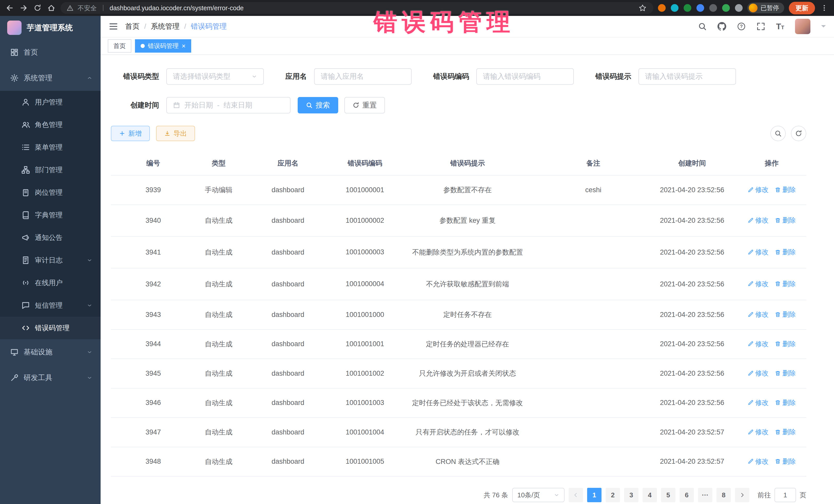  Describe the element at coordinates (700, 8) in the screenshot. I see `extension-blue-icon` at that location.